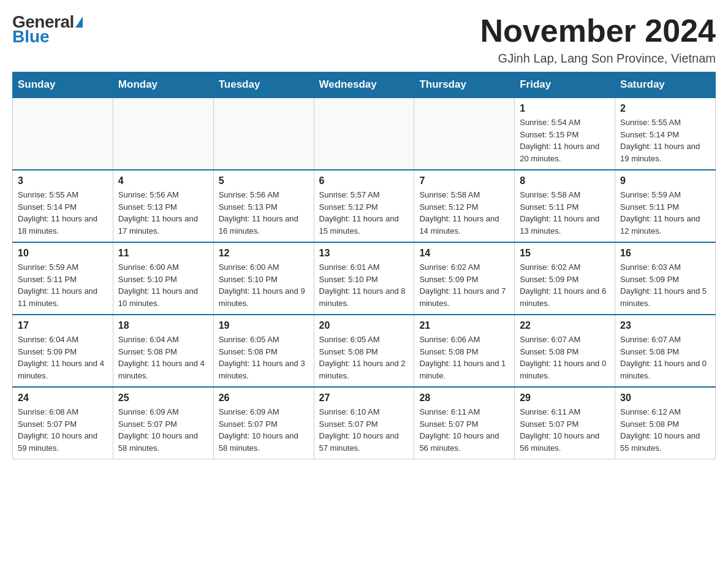 The width and height of the screenshot is (728, 563). Describe the element at coordinates (665, 358) in the screenshot. I see `day-info: Sunrise: 6:07 AMSunset: 5:08 PMDaylight:…` at that location.